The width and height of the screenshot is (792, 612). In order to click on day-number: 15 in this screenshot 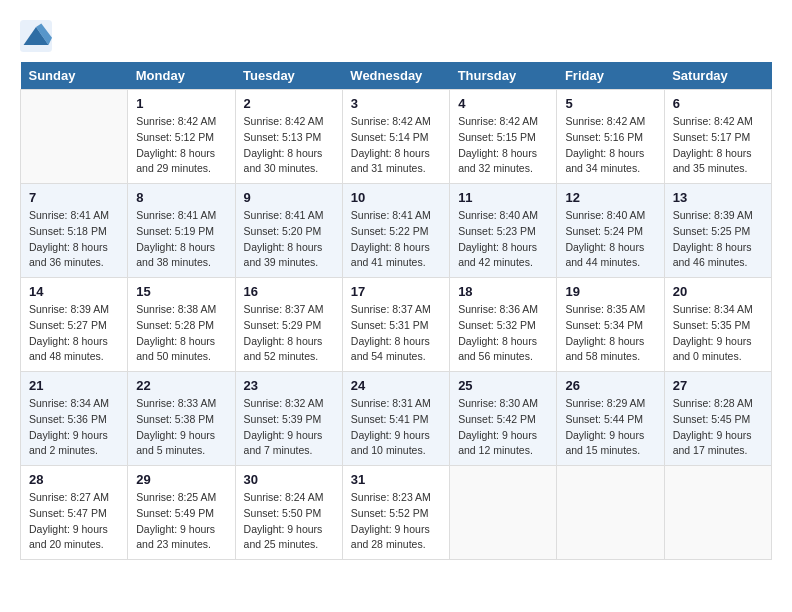, I will do `click(181, 292)`.